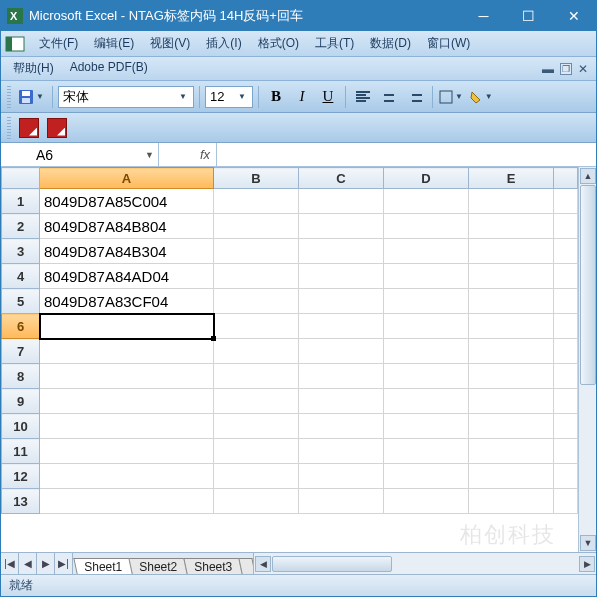 The width and height of the screenshot is (597, 597). Describe the element at coordinates (328, 97) in the screenshot. I see `underline-button: U` at that location.